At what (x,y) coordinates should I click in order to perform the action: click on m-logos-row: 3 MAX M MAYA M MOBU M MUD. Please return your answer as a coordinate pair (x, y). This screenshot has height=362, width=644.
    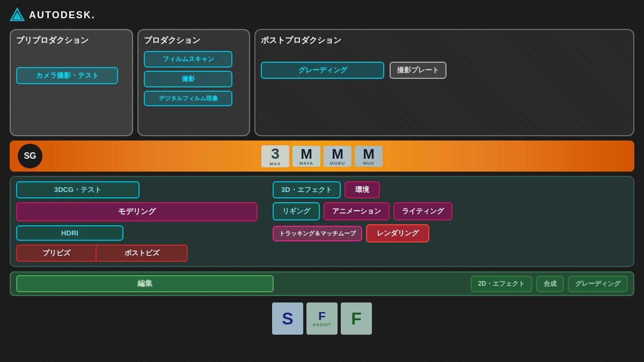
    Looking at the image, I should click on (322, 157).